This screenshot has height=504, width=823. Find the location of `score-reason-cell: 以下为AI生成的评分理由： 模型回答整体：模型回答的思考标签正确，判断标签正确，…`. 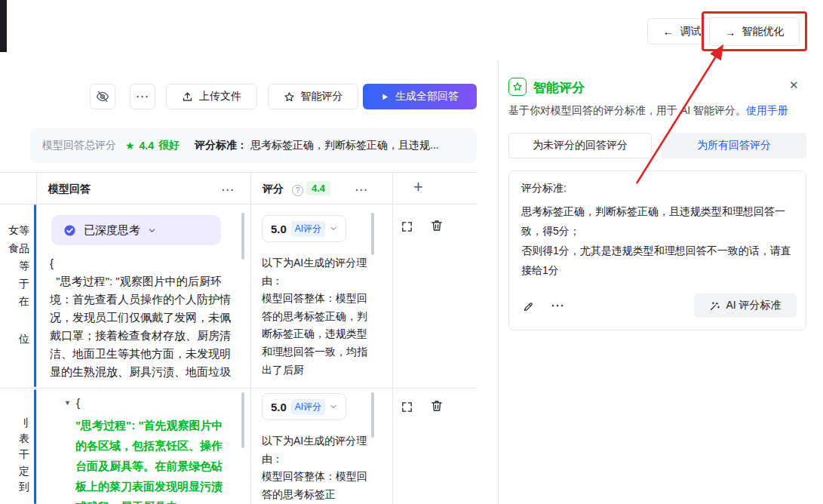

score-reason-cell: 以下为AI生成的评分理由： 模型回答整体：模型回答的思考标签正确，判断标签正确，… is located at coordinates (315, 317).